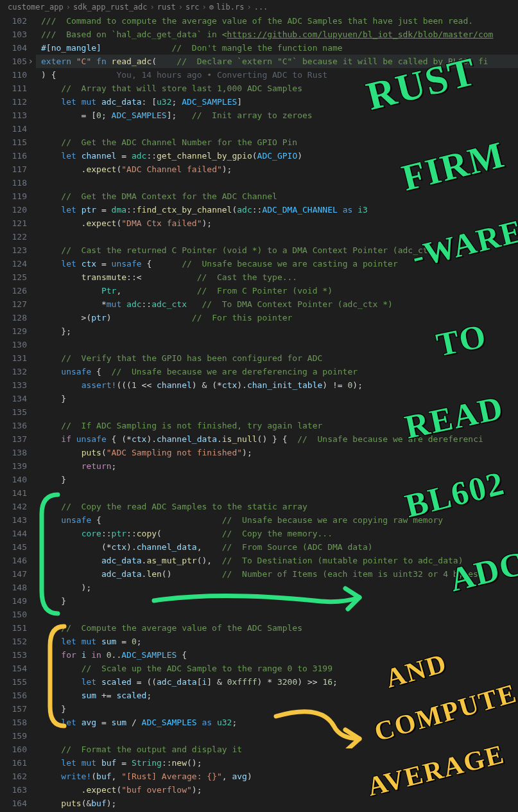  Describe the element at coordinates (13, 35) in the screenshot. I see `line-number: 103` at that location.